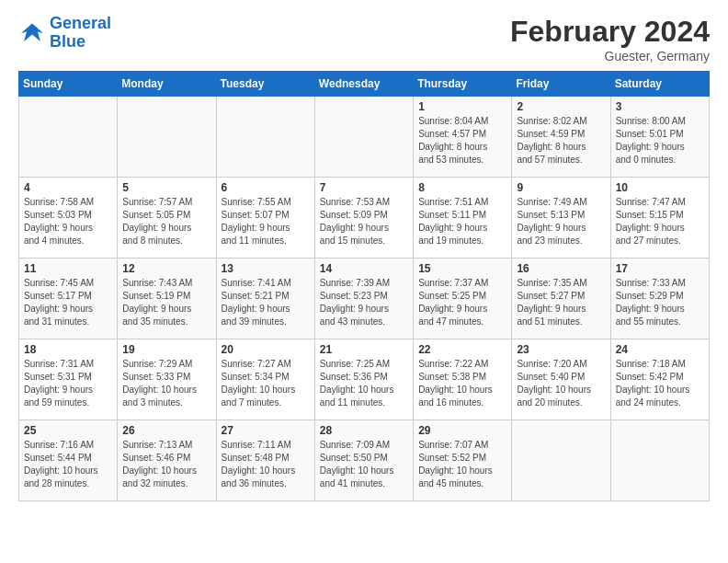 The width and height of the screenshot is (728, 563). Describe the element at coordinates (364, 299) in the screenshot. I see `calendar-cell: 14Sunrise: 7:39 AM Sunset: 5:23 PM Dayli…` at that location.